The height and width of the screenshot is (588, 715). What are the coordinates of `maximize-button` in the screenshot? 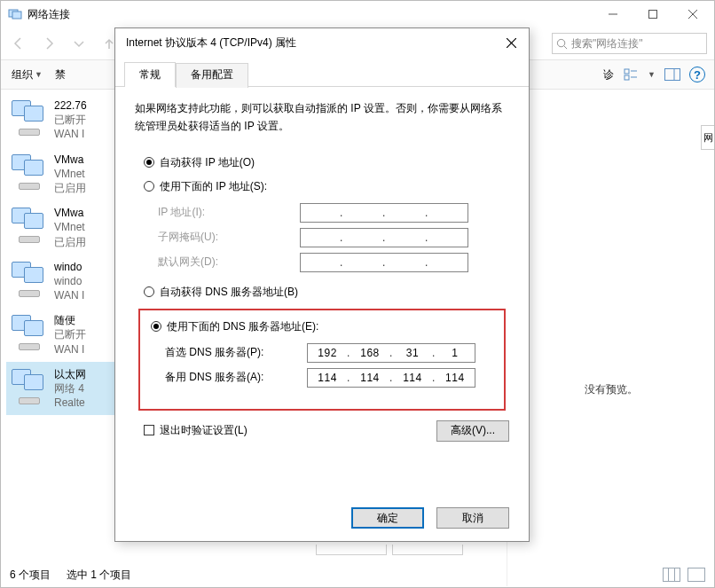 It's located at (653, 14).